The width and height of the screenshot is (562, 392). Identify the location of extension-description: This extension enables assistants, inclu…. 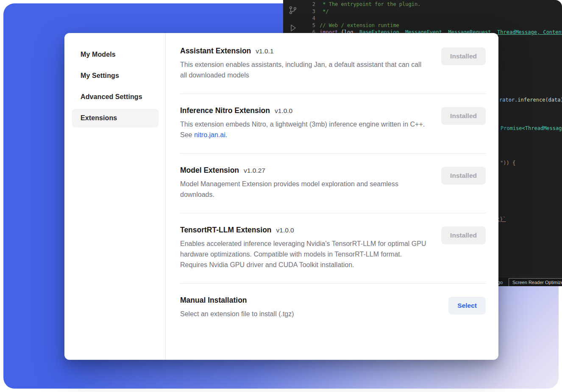
(304, 70).